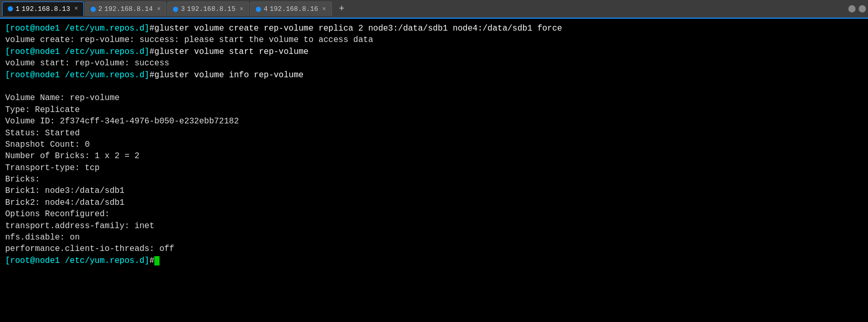 The height and width of the screenshot is (322, 868). Describe the element at coordinates (157, 261) in the screenshot. I see `terminal-cursor` at that location.